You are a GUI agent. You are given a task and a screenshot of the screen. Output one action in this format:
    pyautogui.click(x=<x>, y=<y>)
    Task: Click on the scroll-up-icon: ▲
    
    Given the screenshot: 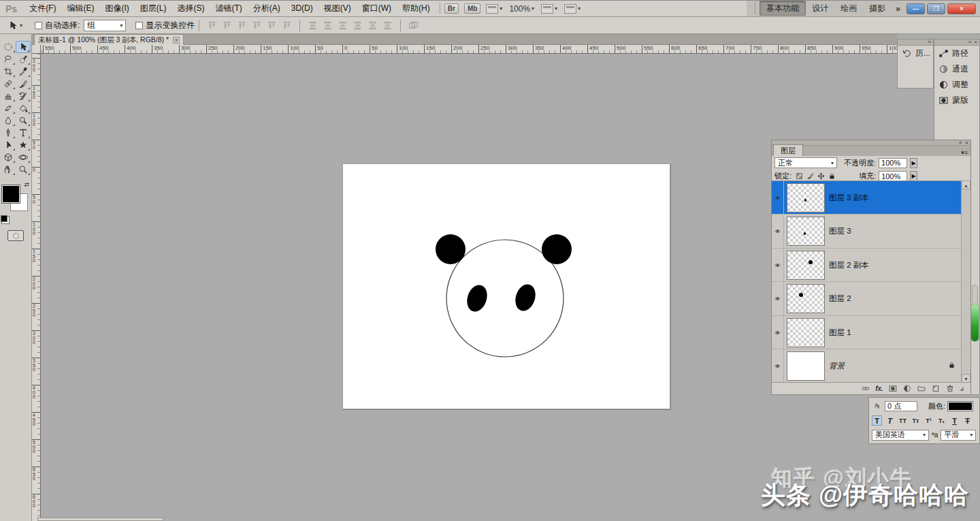 What is the action you would take?
    pyautogui.click(x=966, y=185)
    